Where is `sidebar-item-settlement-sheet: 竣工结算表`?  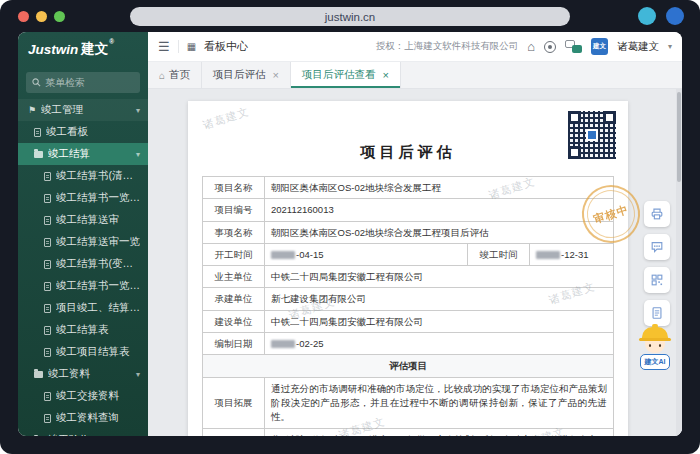
sidebar-item-settlement-sheet: 竣工结算表 is located at coordinates (83, 330).